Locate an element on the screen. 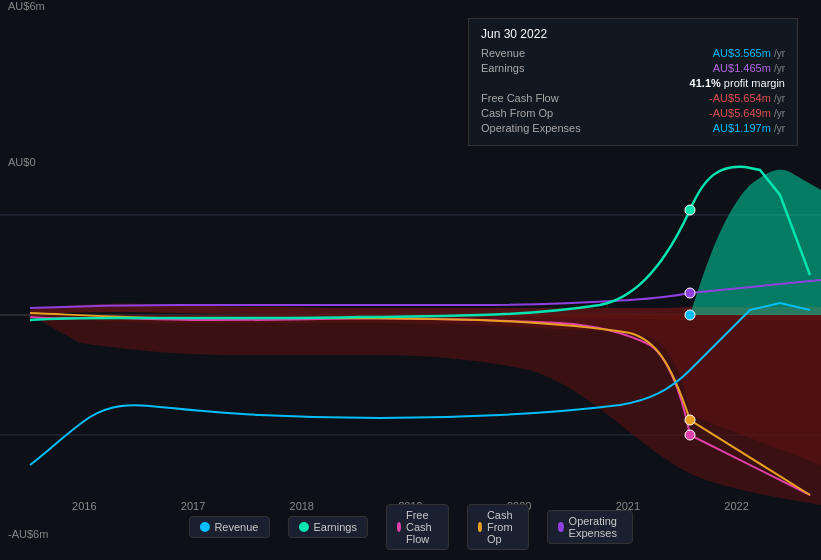 The width and height of the screenshot is (821, 560). legend-fcf: Free Cash Flow is located at coordinates (418, 527).